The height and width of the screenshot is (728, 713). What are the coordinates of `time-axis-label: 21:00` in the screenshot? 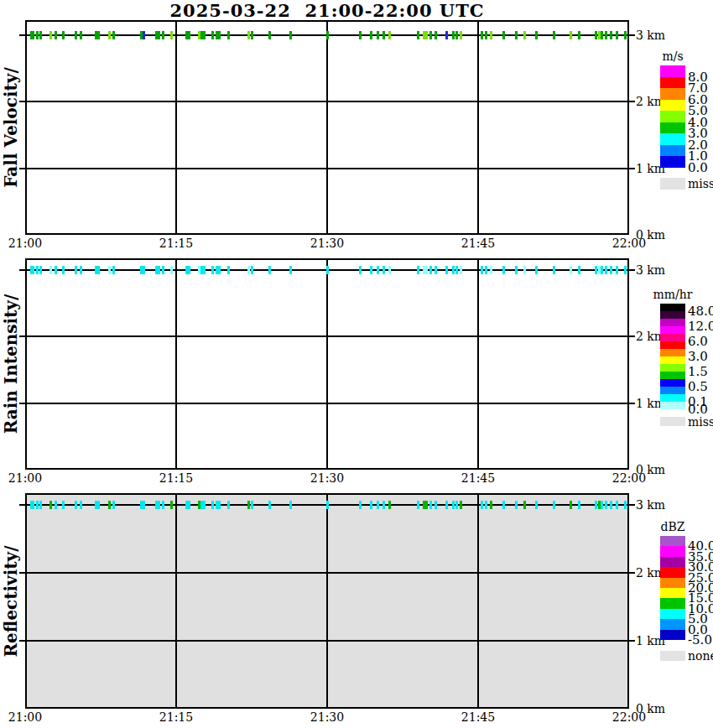 It's located at (25, 478).